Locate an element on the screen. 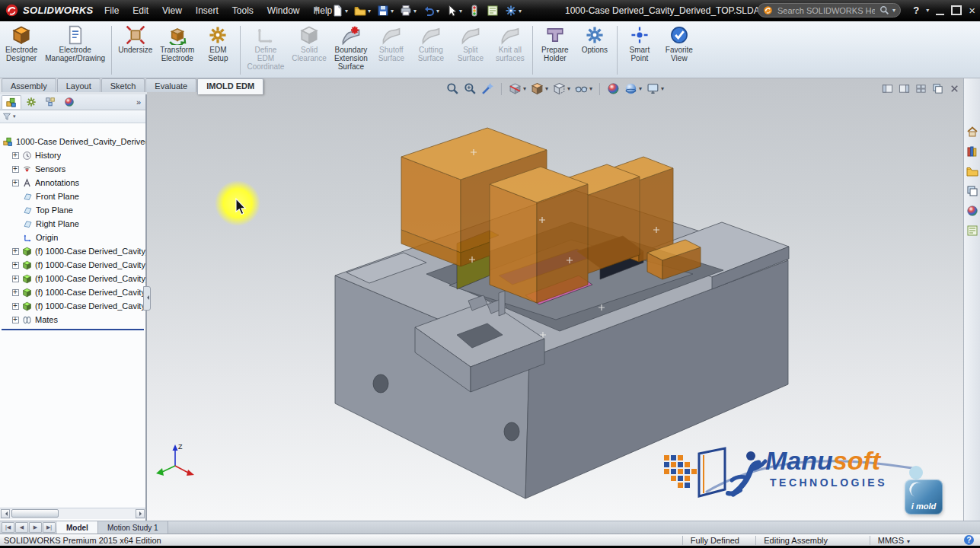  menu-edit: Edit is located at coordinates (140, 11).